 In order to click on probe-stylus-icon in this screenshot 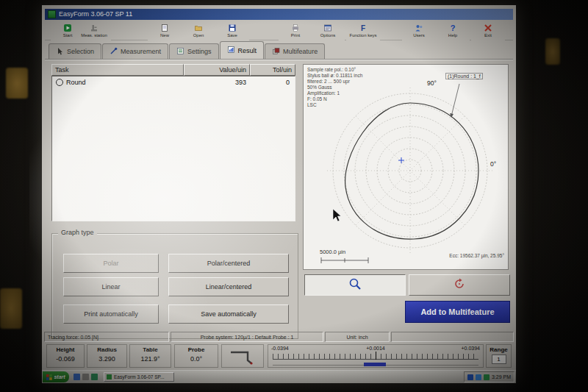, I will do `click(243, 357)`.